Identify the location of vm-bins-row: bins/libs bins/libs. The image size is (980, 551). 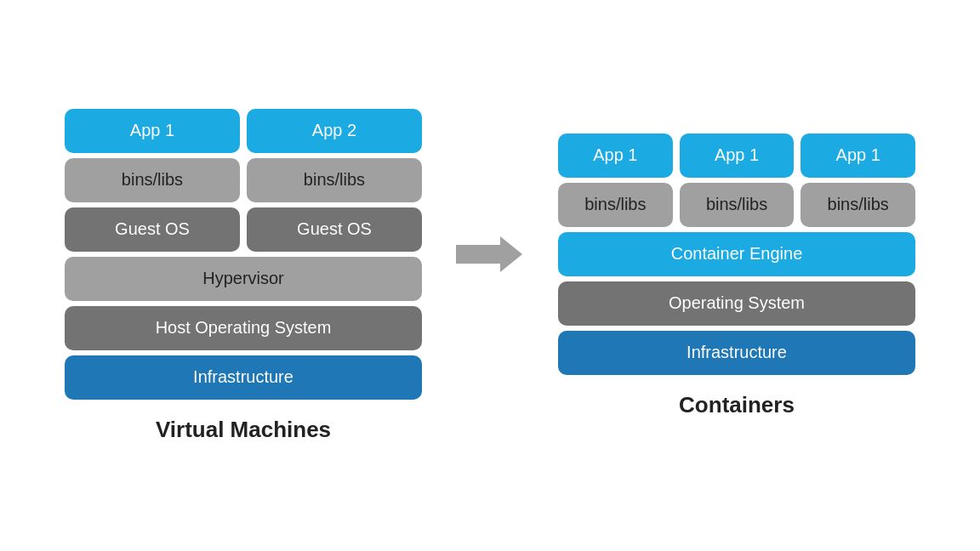
(243, 180).